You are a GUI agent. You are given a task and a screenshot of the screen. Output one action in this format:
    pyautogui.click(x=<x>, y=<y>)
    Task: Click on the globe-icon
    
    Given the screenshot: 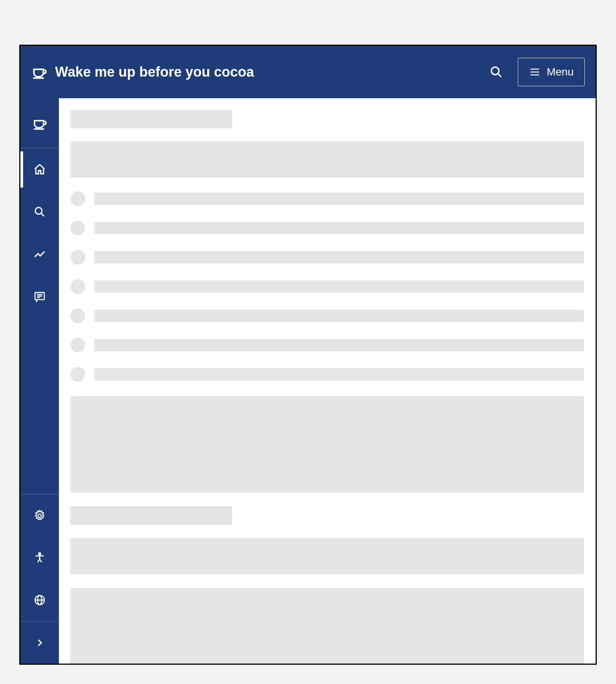 What is the action you would take?
    pyautogui.click(x=40, y=600)
    